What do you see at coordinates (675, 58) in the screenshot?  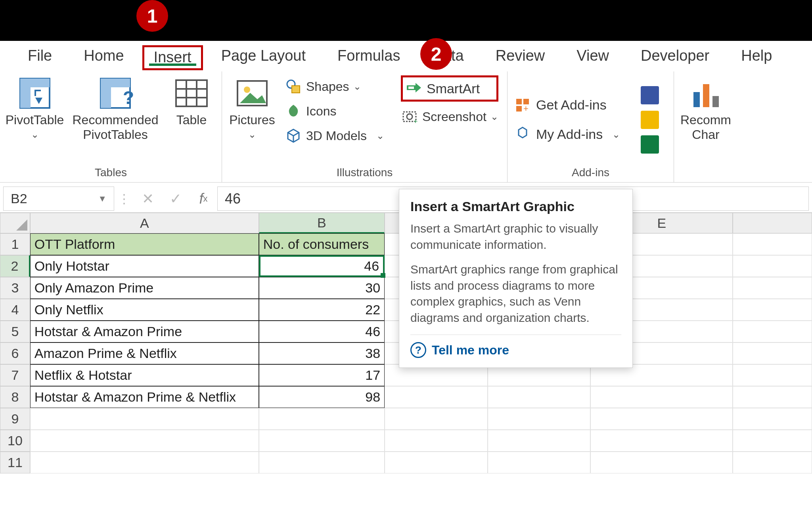 I see `tab-developer: Developer` at bounding box center [675, 58].